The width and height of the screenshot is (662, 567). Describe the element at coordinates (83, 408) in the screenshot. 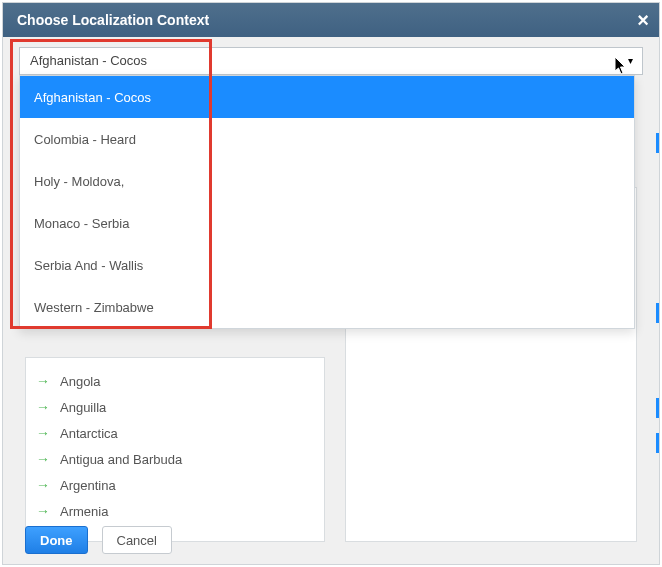

I see `country-label: Anguilla` at that location.